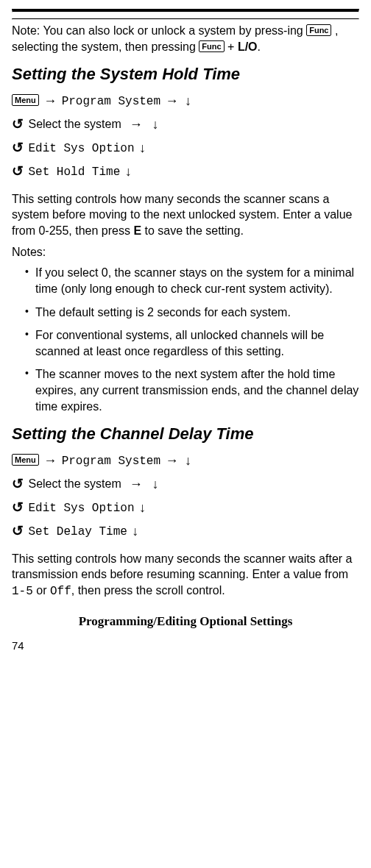 Image resolution: width=371 pixels, height=868 pixels. What do you see at coordinates (193, 231) in the screenshot?
I see `hold-time-body-suffix: to save the setting.` at bounding box center [193, 231].